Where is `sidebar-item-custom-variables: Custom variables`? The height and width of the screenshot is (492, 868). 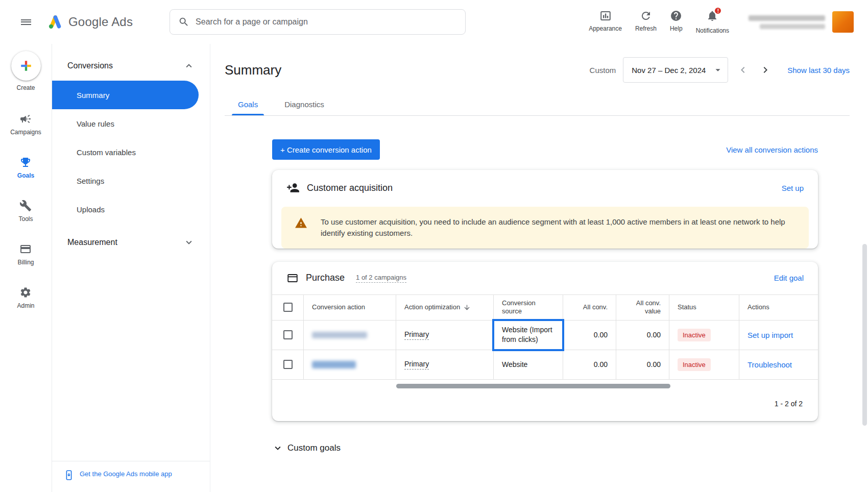
sidebar-item-custom-variables: Custom variables is located at coordinates (131, 152).